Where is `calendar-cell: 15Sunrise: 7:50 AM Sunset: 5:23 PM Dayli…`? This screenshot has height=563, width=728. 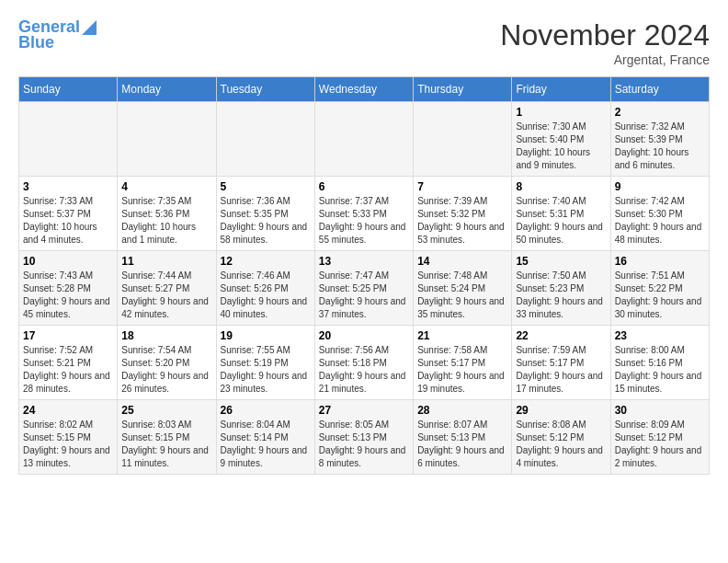 calendar-cell: 15Sunrise: 7:50 AM Sunset: 5:23 PM Dayli… is located at coordinates (561, 289).